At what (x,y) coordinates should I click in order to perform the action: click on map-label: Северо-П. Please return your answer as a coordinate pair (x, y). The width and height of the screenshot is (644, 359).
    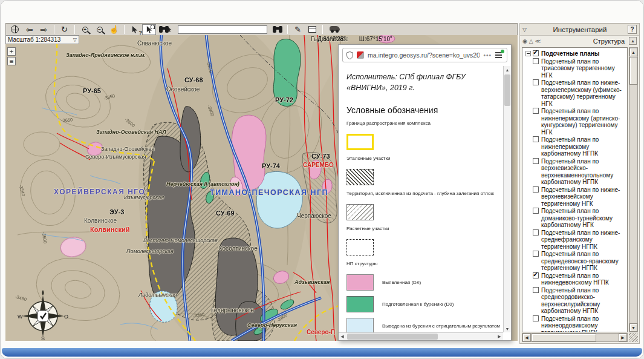
    Looking at the image, I should click on (320, 332).